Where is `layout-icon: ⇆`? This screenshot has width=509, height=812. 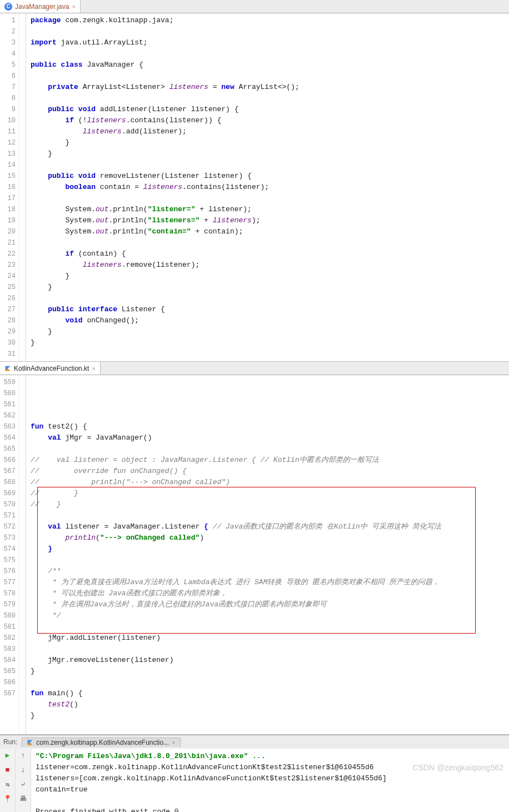
layout-icon: ⇆ is located at coordinates (8, 784).